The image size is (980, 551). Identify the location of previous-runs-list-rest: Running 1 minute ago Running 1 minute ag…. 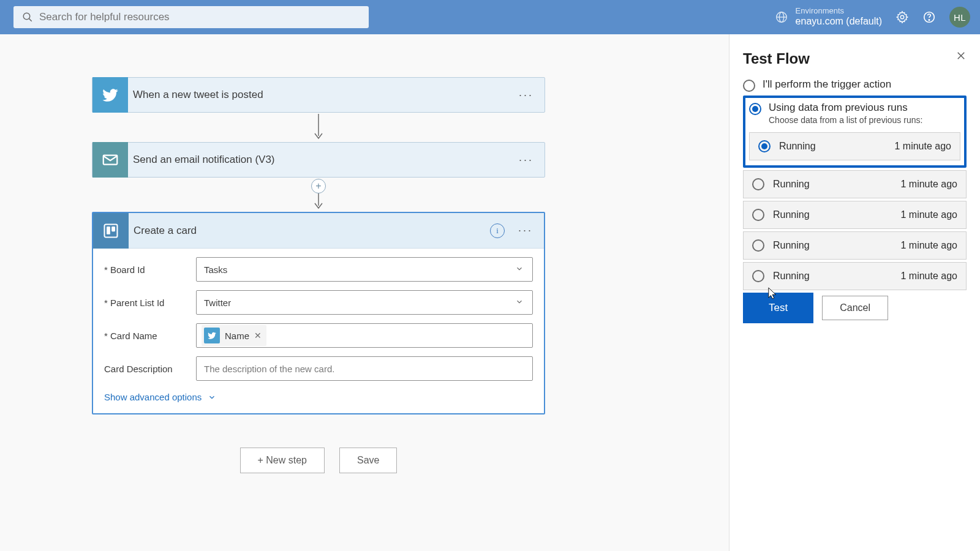
(855, 230).